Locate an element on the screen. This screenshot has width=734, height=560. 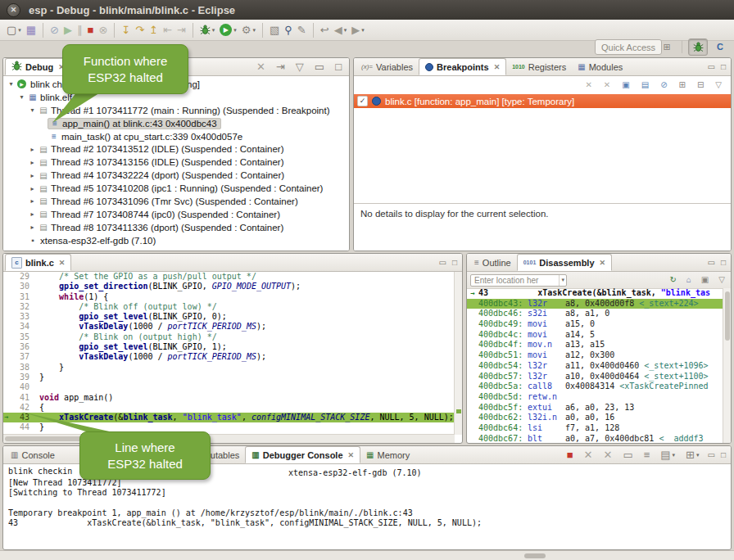
sync-with-active-context-icon: ▣ is located at coordinates (705, 280).